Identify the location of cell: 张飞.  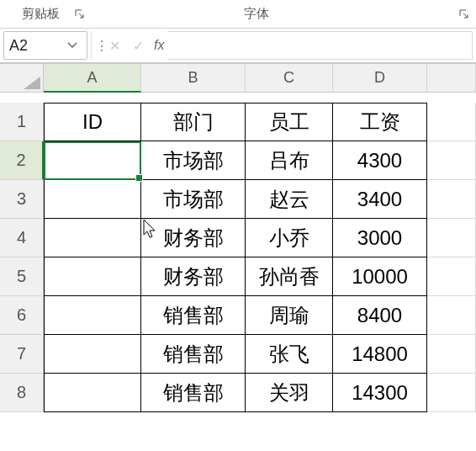
(289, 354).